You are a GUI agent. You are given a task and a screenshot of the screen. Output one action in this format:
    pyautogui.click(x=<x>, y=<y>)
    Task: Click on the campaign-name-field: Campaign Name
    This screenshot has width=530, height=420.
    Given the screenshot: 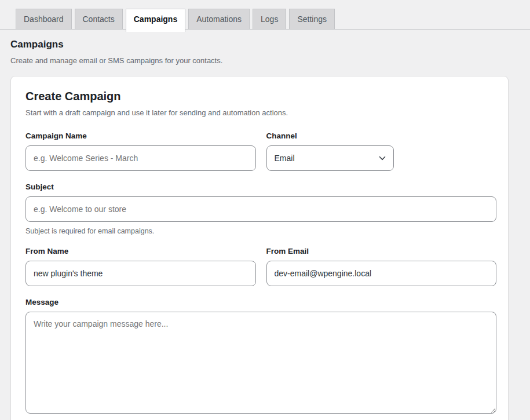 What is the action you would take?
    pyautogui.click(x=141, y=151)
    